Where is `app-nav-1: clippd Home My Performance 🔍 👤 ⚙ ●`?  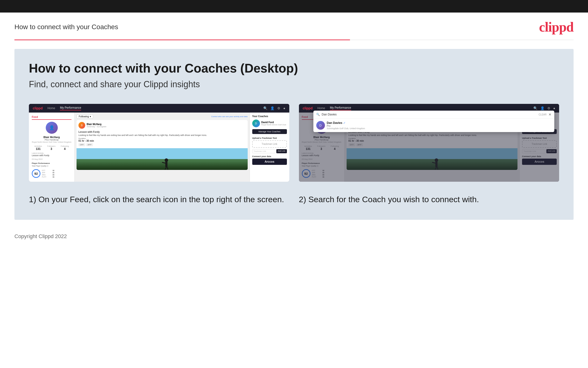
app-nav-1: clippd Home My Performance 🔍 👤 ⚙ ● is located at coordinates (159, 108).